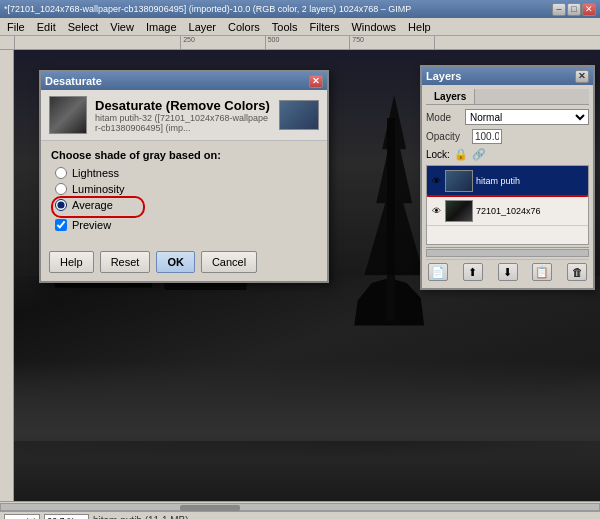 This screenshot has width=600, height=519. I want to click on lock-chain-icon: 🔗, so click(479, 154).